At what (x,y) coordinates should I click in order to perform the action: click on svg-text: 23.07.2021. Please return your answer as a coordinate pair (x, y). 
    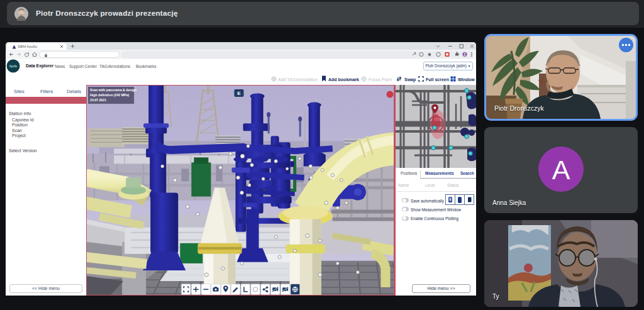
    Looking at the image, I should click on (98, 100).